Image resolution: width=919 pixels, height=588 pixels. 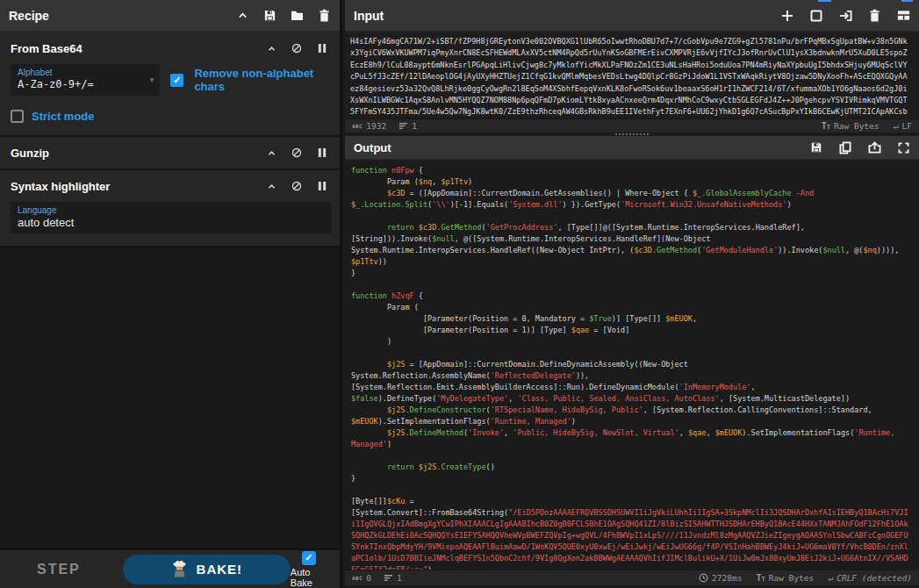 I want to click on input-eol-selector: ↵ LF, so click(x=902, y=126).